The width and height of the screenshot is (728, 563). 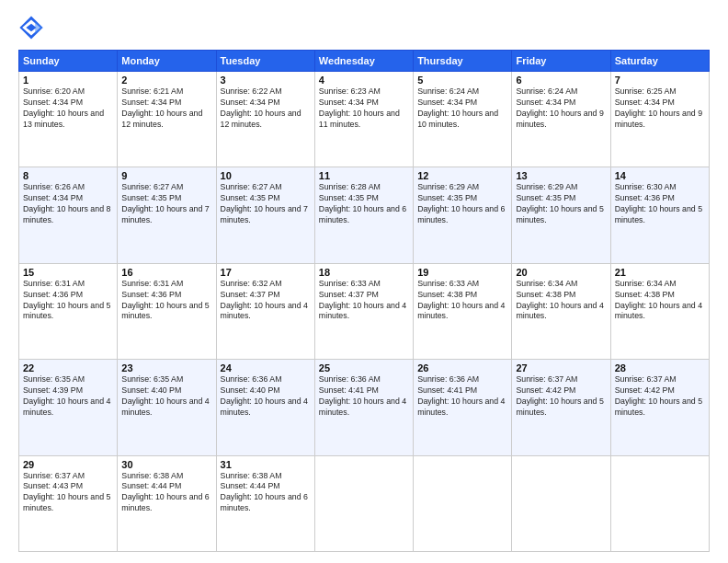 What do you see at coordinates (166, 396) in the screenshot?
I see `day-detail: Sunrise: 6:35 AM Sunset: 4:40 PM Dayligh…` at bounding box center [166, 396].